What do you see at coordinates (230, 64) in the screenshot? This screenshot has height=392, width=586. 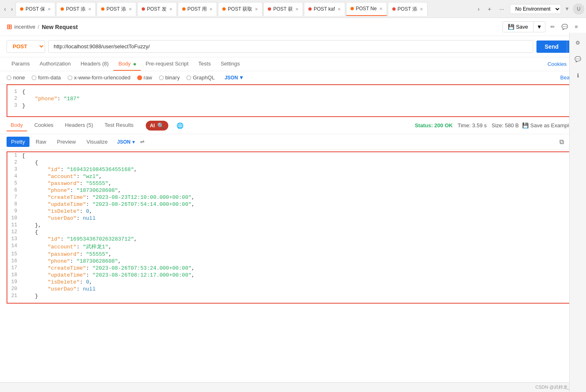 I see `req-tab-settings-label: Settings` at bounding box center [230, 64].